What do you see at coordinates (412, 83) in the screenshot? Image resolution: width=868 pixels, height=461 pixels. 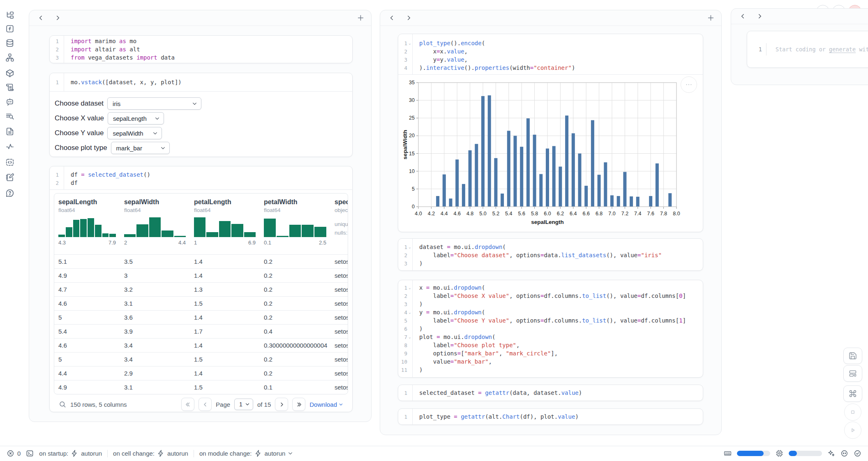 I see `svg-text: 35` at bounding box center [412, 83].